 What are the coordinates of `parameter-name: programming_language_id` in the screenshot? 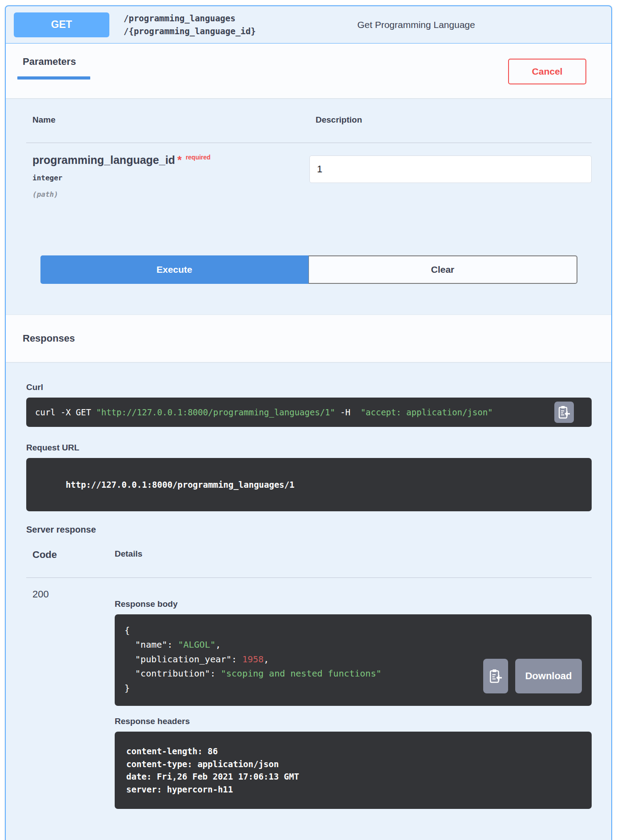 It's located at (104, 160).